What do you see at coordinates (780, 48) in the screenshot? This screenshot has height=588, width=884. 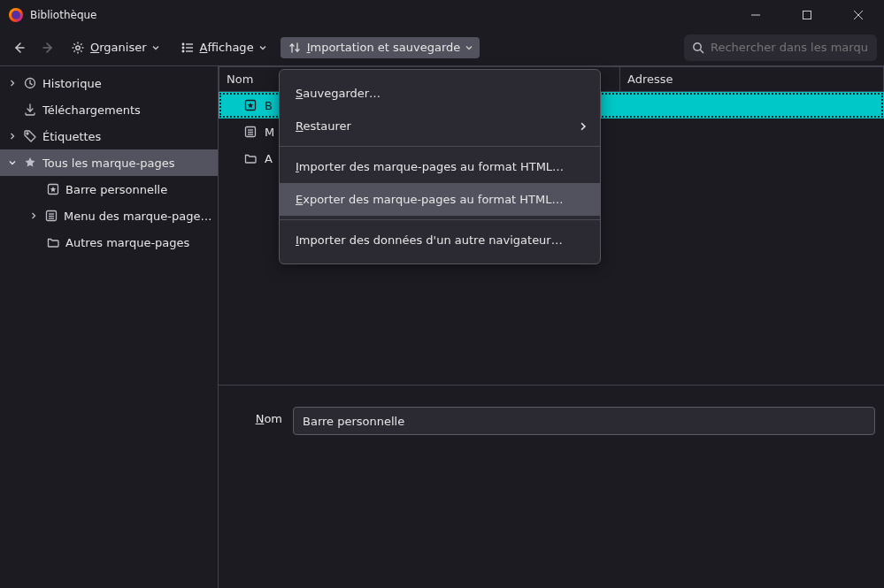 I see `search-field-wrap` at bounding box center [780, 48].